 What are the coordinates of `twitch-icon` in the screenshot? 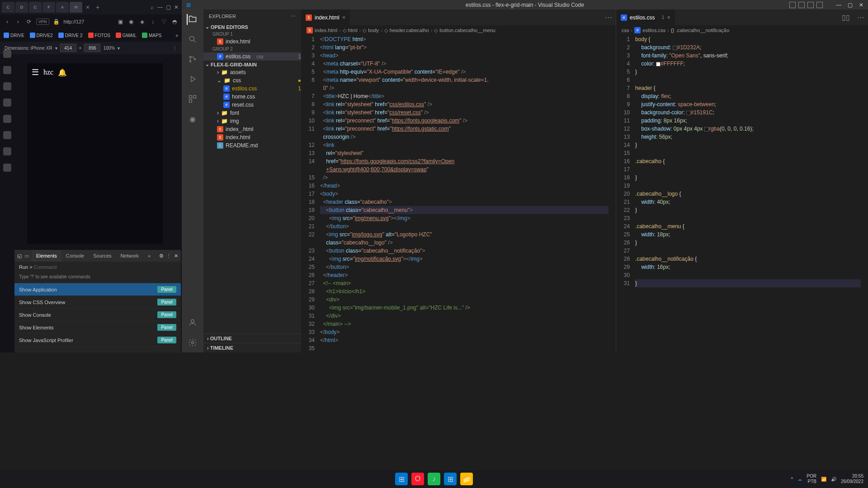 It's located at (7, 54).